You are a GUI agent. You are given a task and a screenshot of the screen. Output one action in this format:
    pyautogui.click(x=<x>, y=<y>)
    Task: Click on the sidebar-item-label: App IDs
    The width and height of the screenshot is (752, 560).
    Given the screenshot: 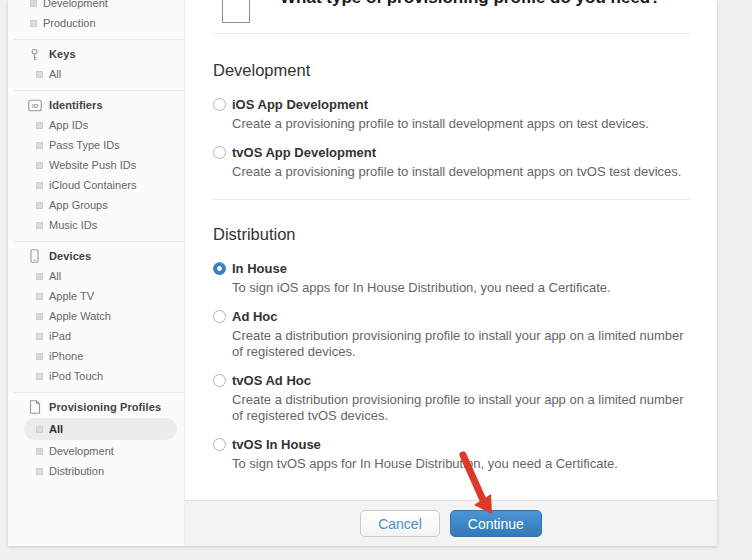 What is the action you would take?
    pyautogui.click(x=68, y=125)
    